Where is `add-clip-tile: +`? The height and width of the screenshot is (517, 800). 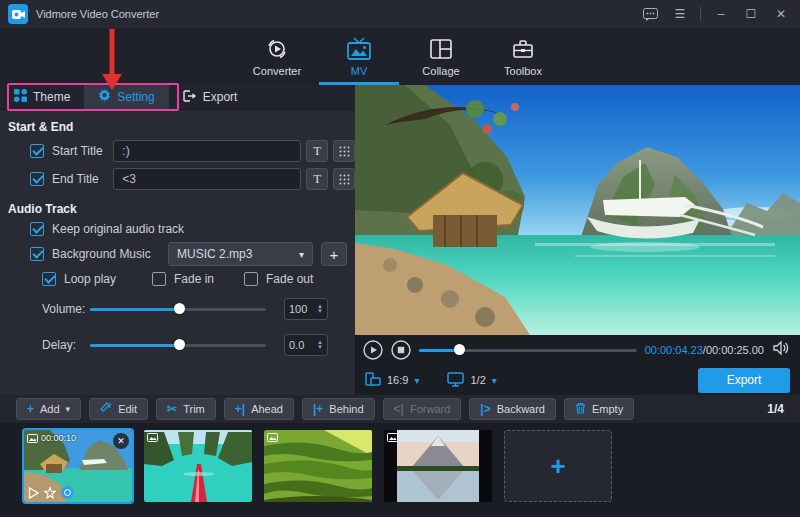
add-clip-tile: + is located at coordinates (558, 466).